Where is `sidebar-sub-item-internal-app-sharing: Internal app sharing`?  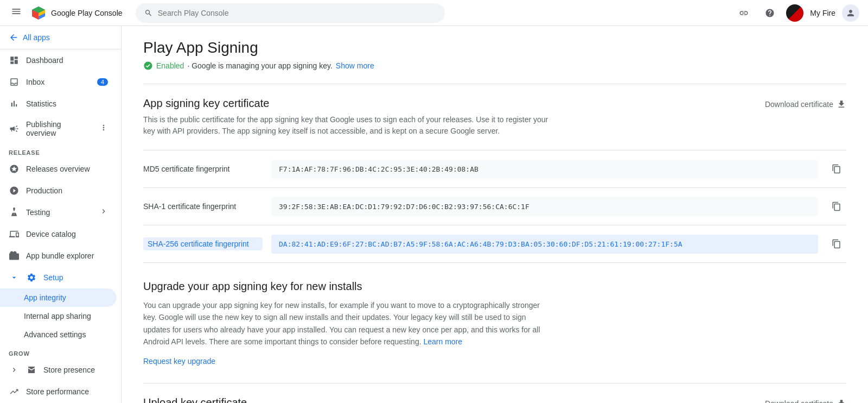 sidebar-sub-item-internal-app-sharing: Internal app sharing is located at coordinates (59, 316).